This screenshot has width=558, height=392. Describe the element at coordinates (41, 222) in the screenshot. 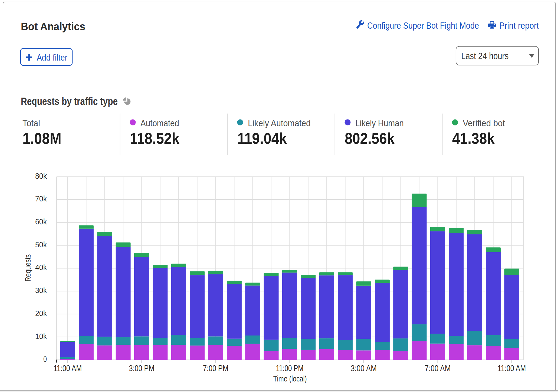

I see `svg-text: 60k` at that location.